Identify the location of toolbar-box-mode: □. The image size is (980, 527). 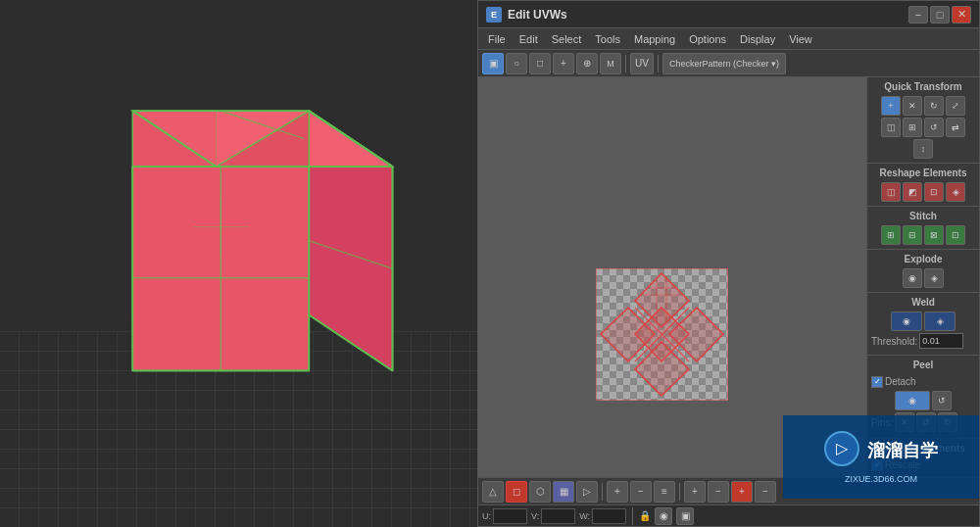
(540, 64).